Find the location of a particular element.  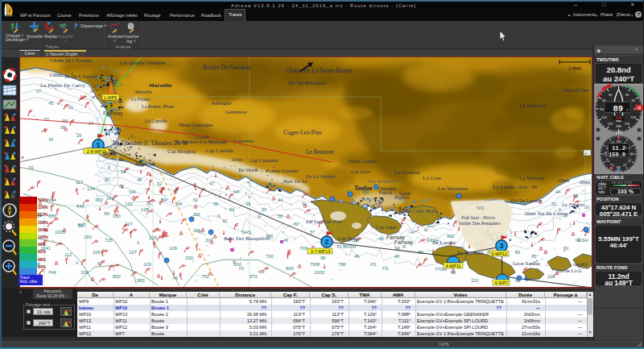

svg-text: 140 is located at coordinates (619, 118).